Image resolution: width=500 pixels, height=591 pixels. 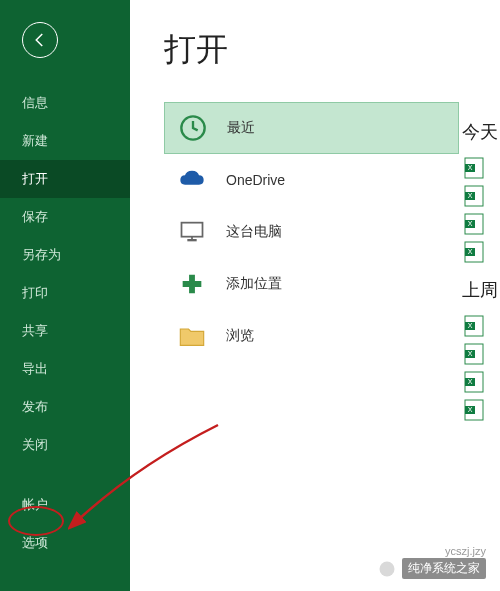 What do you see at coordinates (65, 103) in the screenshot?
I see `nav-item-info: 信息` at bounding box center [65, 103].